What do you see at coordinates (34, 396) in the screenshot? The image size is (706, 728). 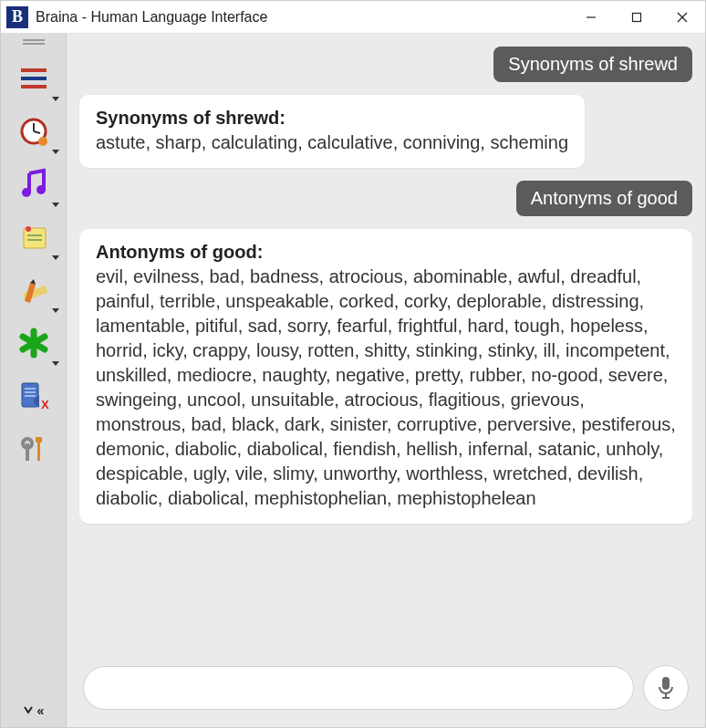 I see `document-mute-icon: X` at bounding box center [34, 396].